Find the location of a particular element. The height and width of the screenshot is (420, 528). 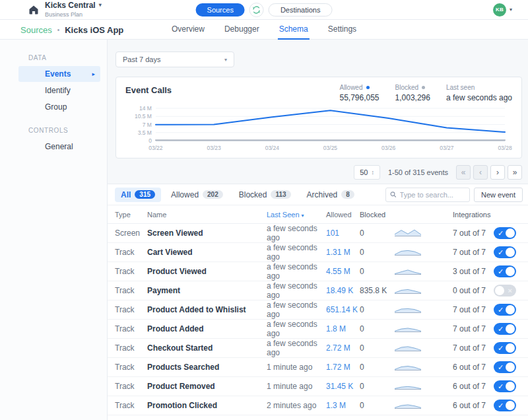

allowed-count-link: 1.31 M is located at coordinates (343, 252).